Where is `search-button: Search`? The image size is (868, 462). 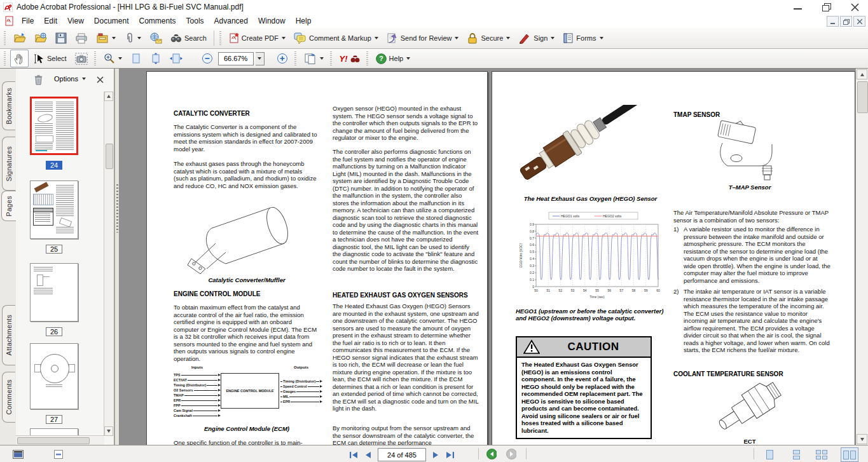 search-button: Search is located at coordinates (188, 38).